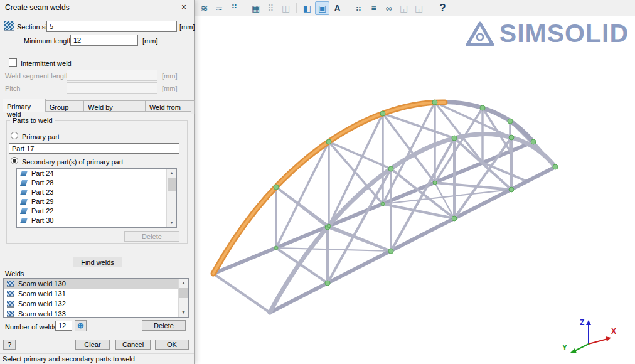 The height and width of the screenshot is (364, 635). What do you see at coordinates (565, 348) in the screenshot?
I see `triad-y-label: Y` at bounding box center [565, 348].